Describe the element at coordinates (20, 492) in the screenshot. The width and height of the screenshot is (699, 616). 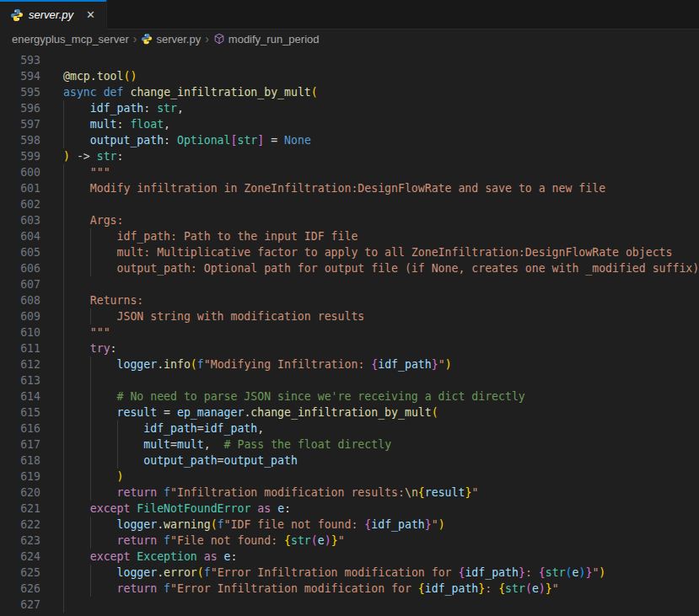
I see `line-number: 620` at that location.